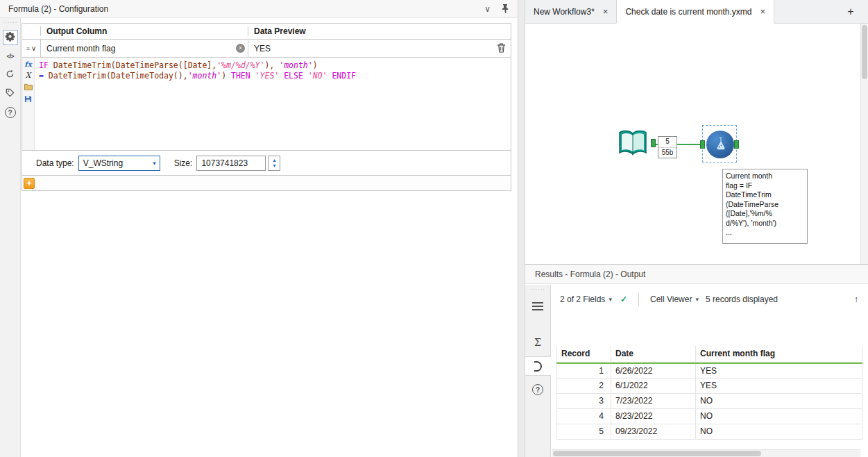 The image size is (868, 457). What do you see at coordinates (710, 370) in the screenshot?
I see `table-row: 16/26/2022YES` at bounding box center [710, 370].